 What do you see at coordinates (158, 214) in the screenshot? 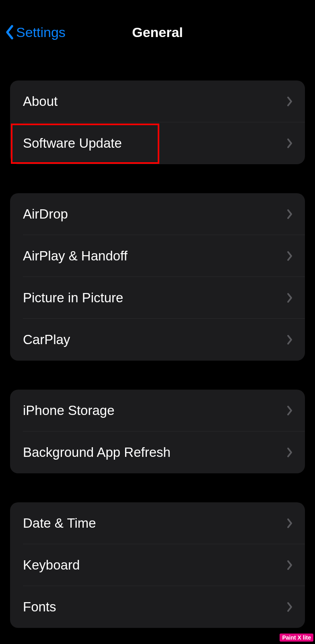
I see `row-airdrop: AirDrop` at bounding box center [158, 214].